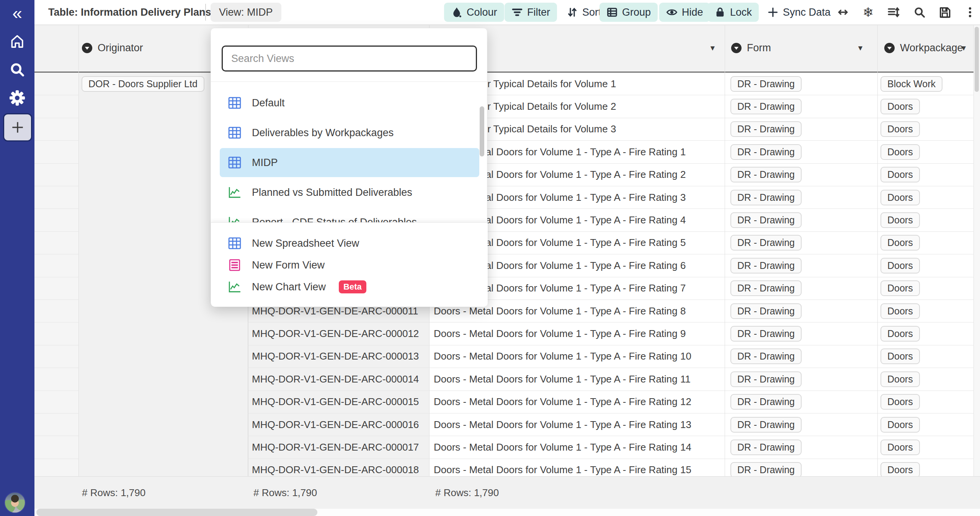 The image size is (980, 516). I want to click on group-button: Group, so click(629, 12).